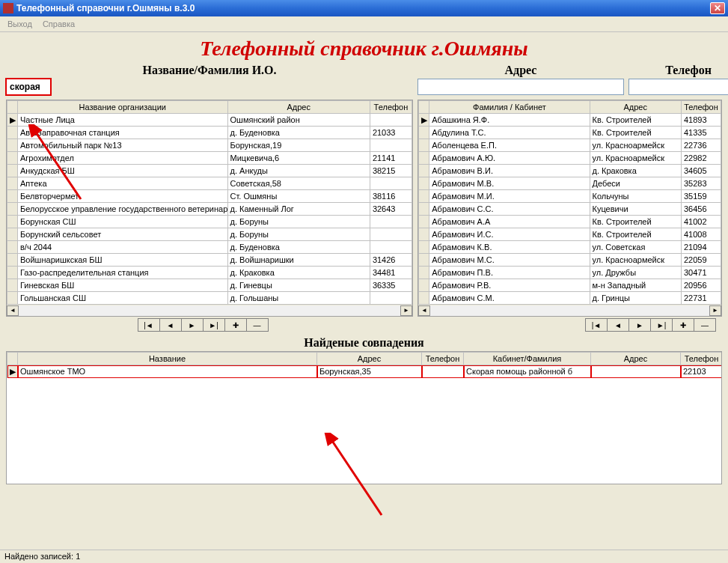 The width and height of the screenshot is (728, 563). What do you see at coordinates (510, 273) in the screenshot?
I see `cell-name: Абрамович П.В.` at bounding box center [510, 273].